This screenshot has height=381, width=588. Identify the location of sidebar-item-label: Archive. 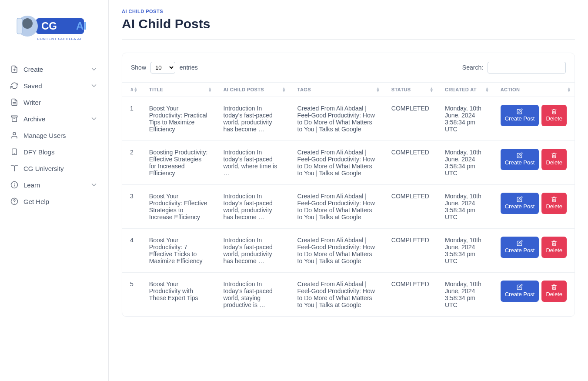
(34, 119).